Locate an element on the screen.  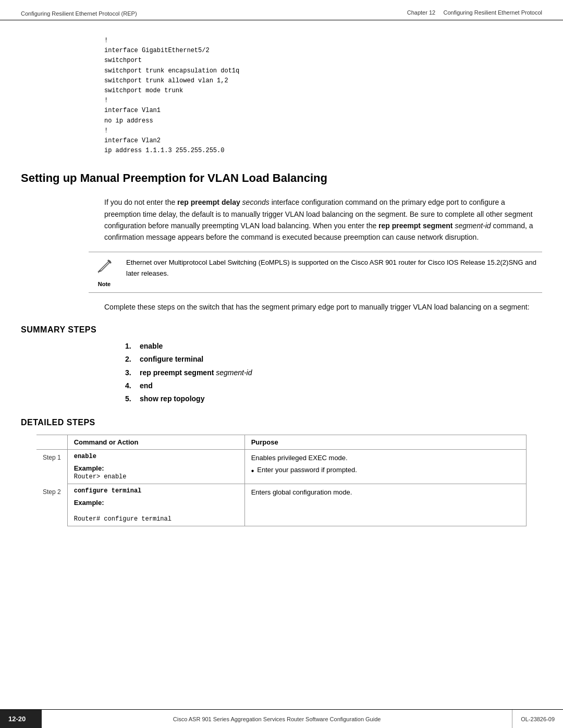
example-code: Router> enable is located at coordinates (100, 477).